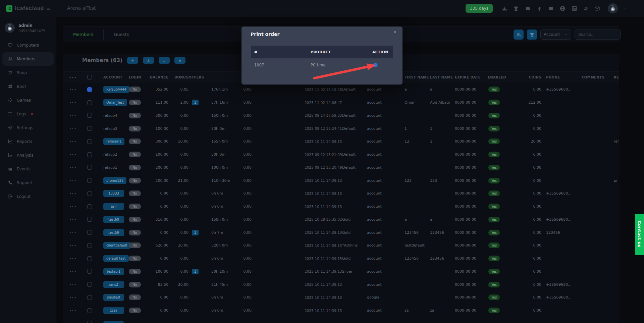  Describe the element at coordinates (532, 35) in the screenshot. I see `ranking-button` at that location.